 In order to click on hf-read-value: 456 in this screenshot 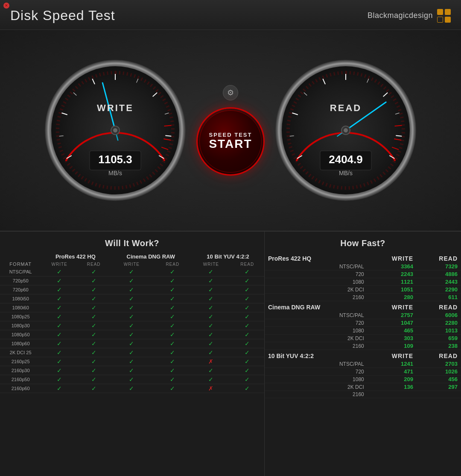, I will do `click(439, 379)`.